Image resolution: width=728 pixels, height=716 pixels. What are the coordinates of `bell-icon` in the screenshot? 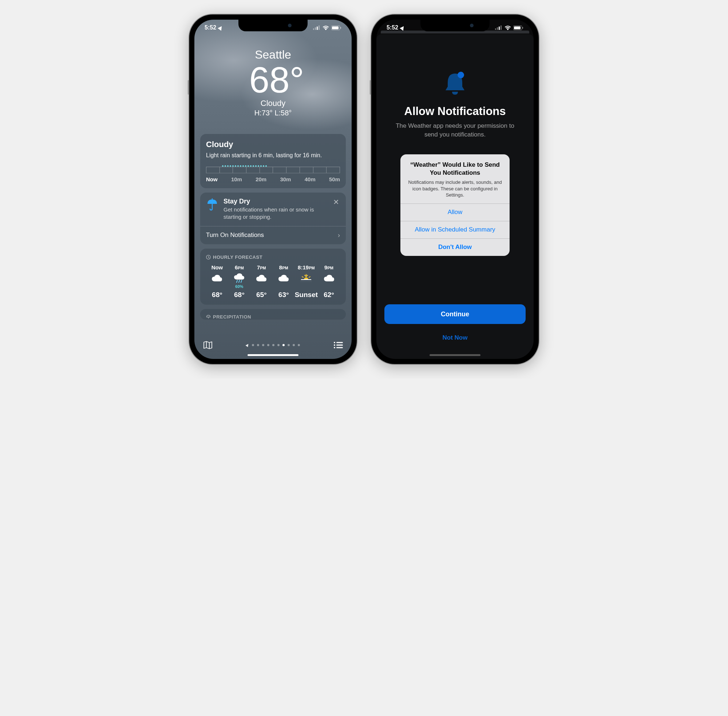 It's located at (455, 83).